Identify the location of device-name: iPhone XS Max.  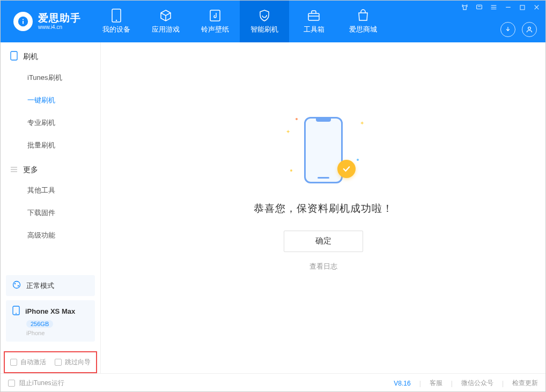
(50, 311).